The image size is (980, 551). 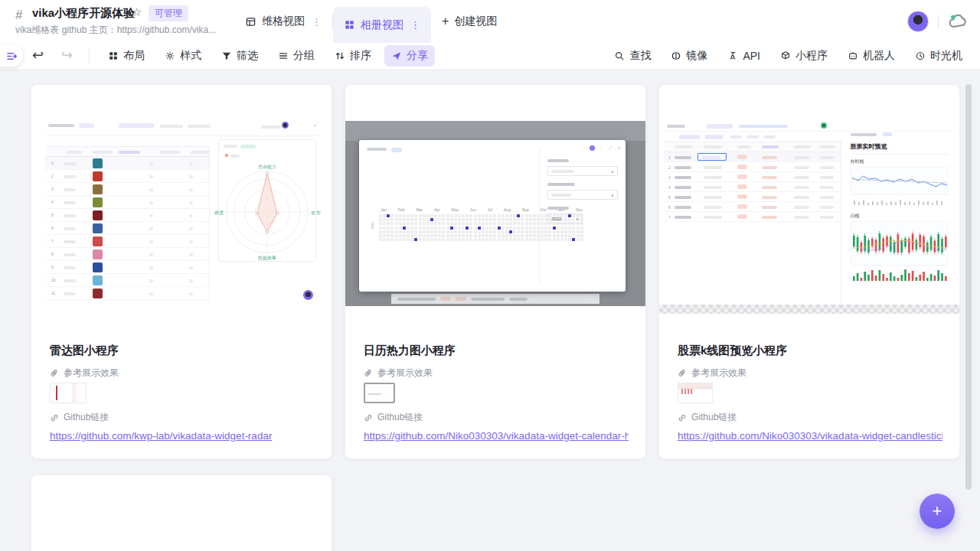 What do you see at coordinates (127, 280) in the screenshot?
I see `preview-table-row: 10` at bounding box center [127, 280].